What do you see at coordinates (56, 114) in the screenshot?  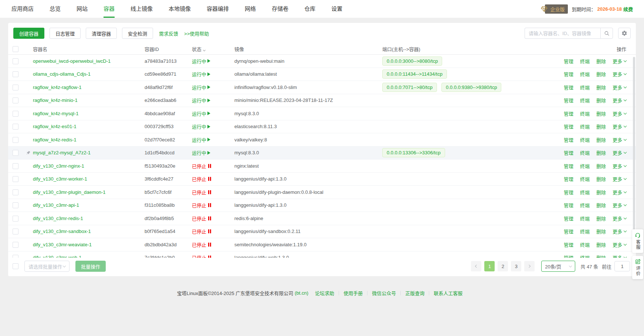 I see `container-name-link: ragflow_kr4z-mysql-1` at bounding box center [56, 114].